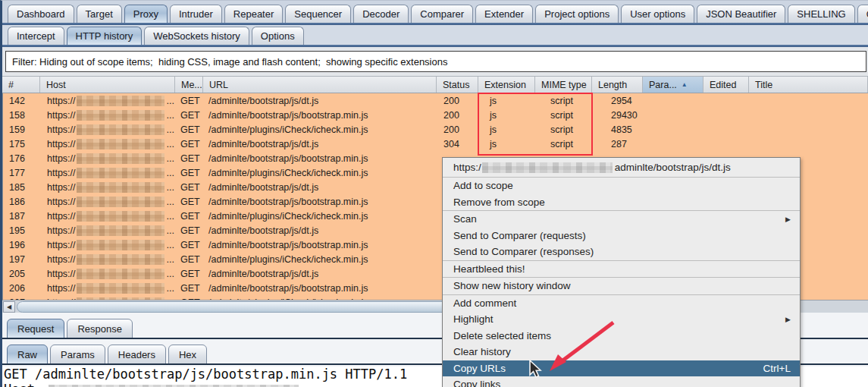  Describe the element at coordinates (658, 14) in the screenshot. I see `tab-user-options: User options` at that location.